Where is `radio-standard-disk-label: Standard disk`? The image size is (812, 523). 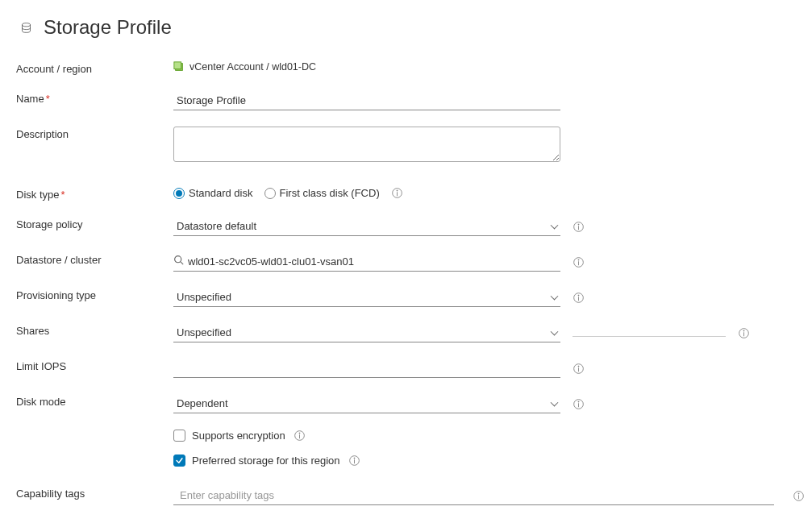 radio-standard-disk-label: Standard disk is located at coordinates (221, 193).